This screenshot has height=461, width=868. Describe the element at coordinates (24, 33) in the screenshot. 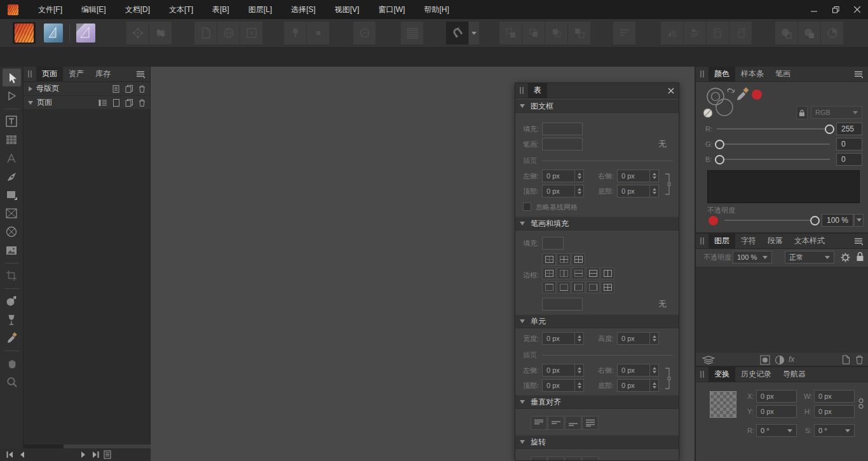

I see `persona-publisher-button` at that location.